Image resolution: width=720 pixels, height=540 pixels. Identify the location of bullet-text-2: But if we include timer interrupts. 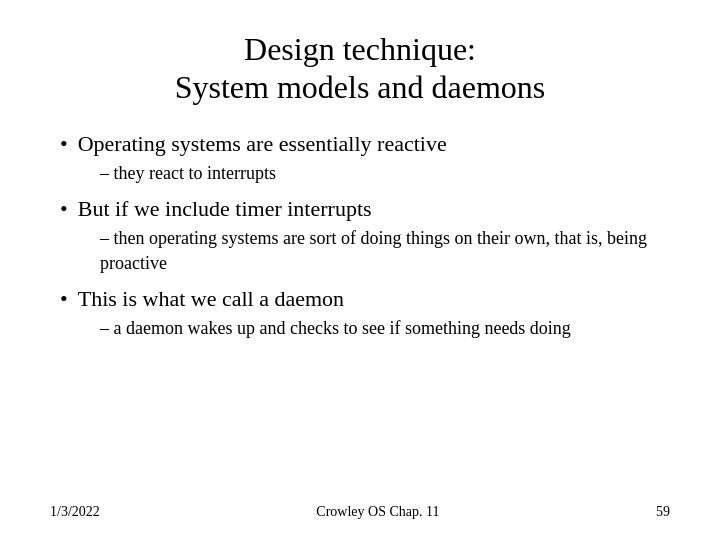
(225, 209).